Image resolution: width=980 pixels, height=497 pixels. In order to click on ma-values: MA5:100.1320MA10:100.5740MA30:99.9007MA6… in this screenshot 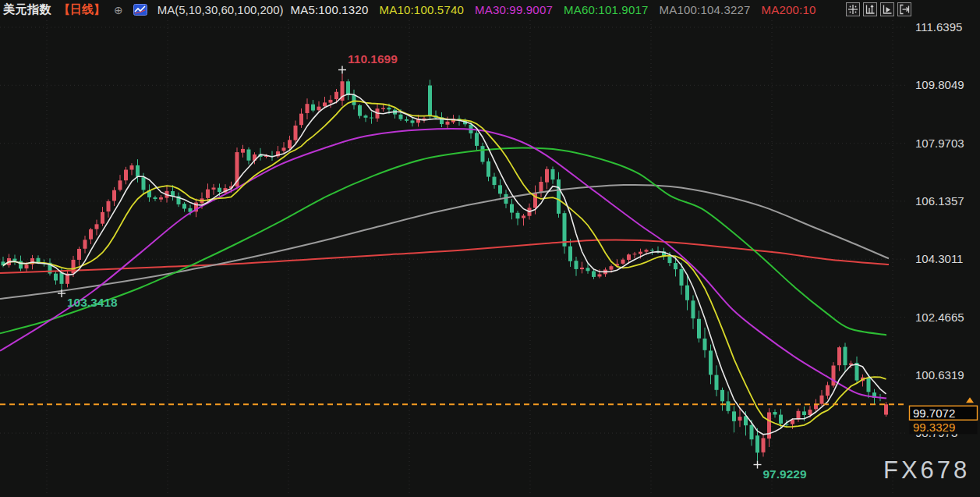, I will do `click(554, 9)`.